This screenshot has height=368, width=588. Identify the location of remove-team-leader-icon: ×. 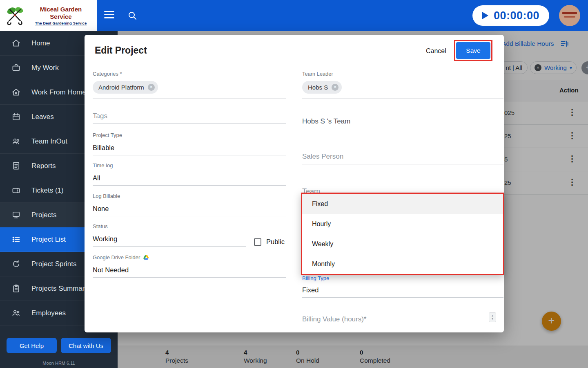
(335, 88).